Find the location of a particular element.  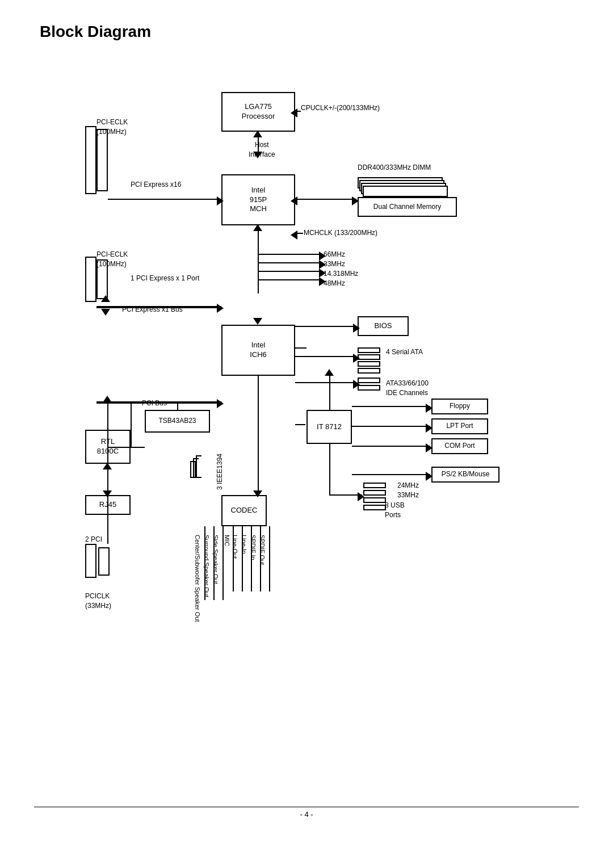

pci-express-x16-label: PCI Express x16 is located at coordinates (156, 185).